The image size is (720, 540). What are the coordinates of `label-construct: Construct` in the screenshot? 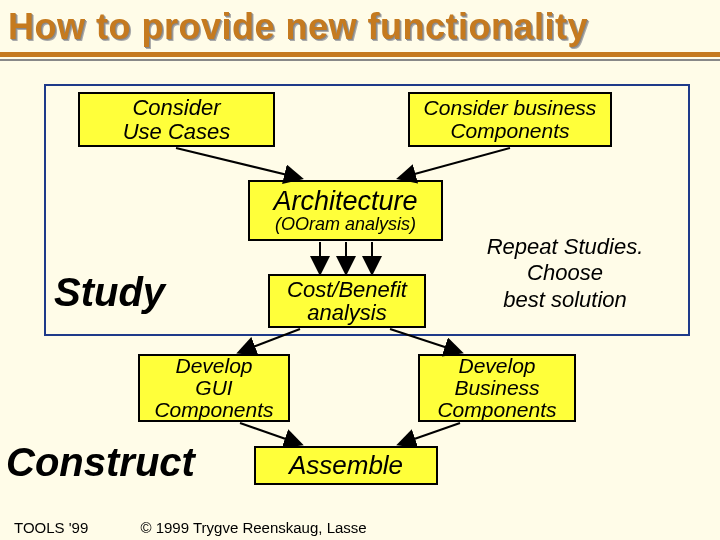 It's located at (100, 462).